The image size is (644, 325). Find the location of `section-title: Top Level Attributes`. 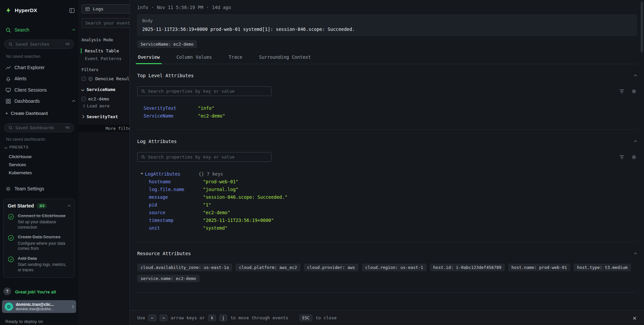

section-title: Top Level Attributes is located at coordinates (166, 76).